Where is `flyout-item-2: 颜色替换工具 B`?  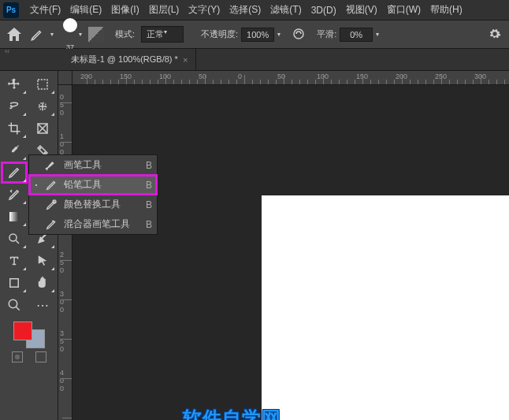
flyout-item-2: 颜色替换工具 B is located at coordinates (93, 205).